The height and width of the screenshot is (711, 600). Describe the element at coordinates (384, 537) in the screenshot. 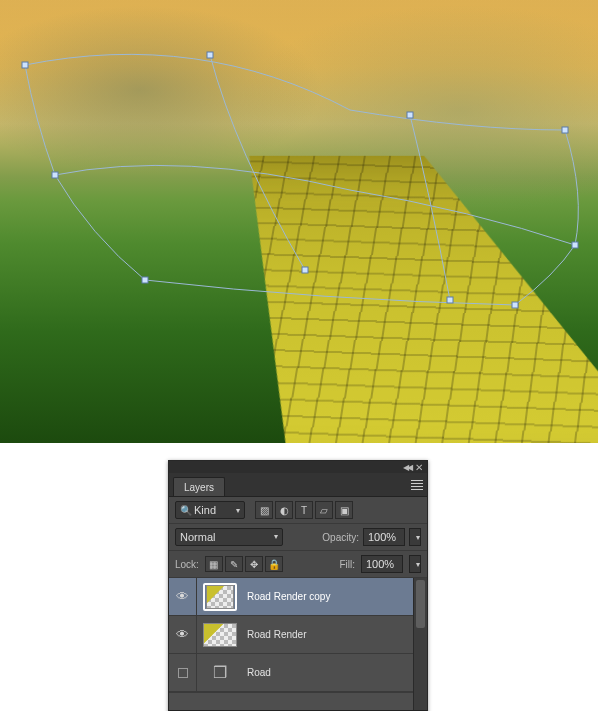

I see `opacity-input: 100%` at that location.